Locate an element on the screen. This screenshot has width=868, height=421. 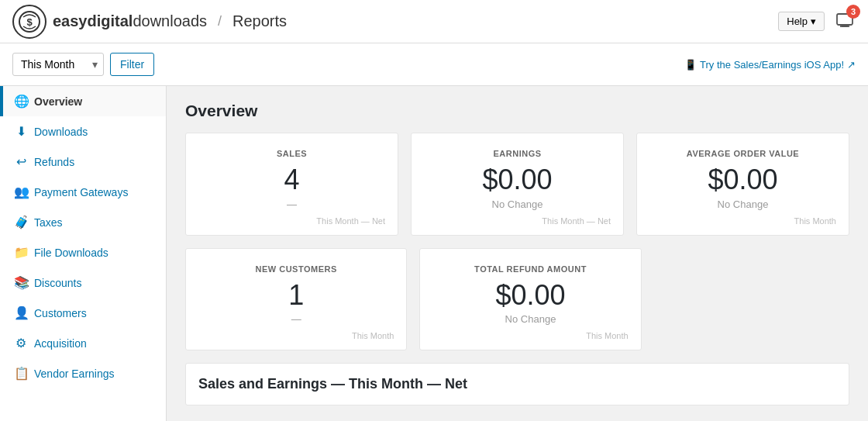
stat-footer-avg-order: This Month is located at coordinates (742, 218).